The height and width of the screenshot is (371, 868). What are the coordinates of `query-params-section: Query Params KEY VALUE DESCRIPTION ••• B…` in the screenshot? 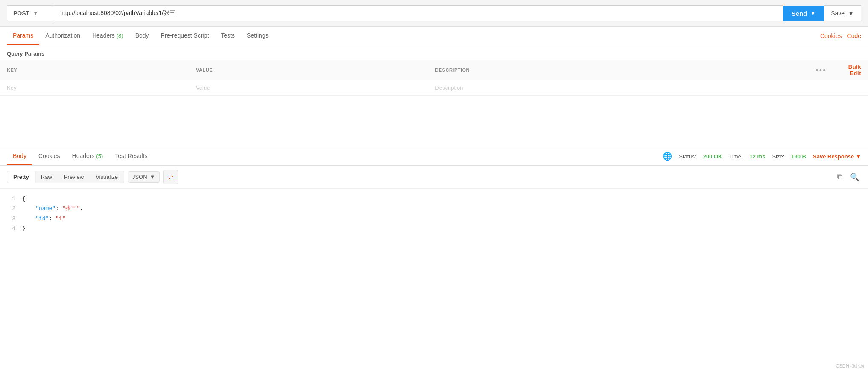 It's located at (434, 70).